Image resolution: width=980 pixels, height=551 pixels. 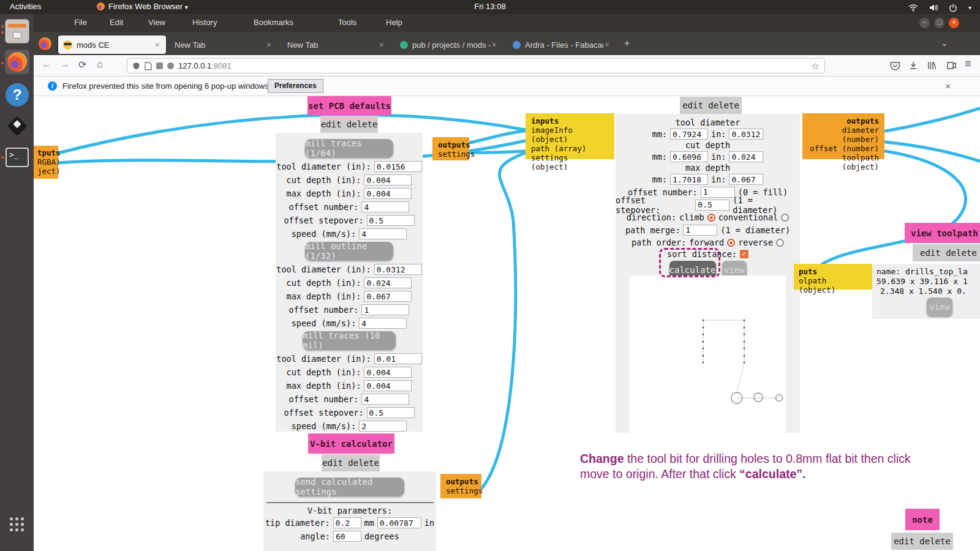 What do you see at coordinates (336, 45) in the screenshot?
I see `tab-new-tab-2: New Tab ×` at bounding box center [336, 45].